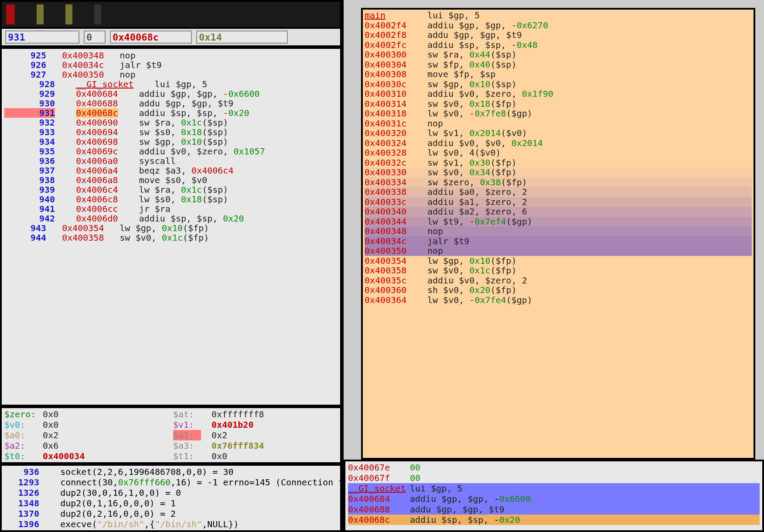 The width and height of the screenshot is (764, 532). I want to click on trace-pane: 936 socket(2,2,6,1996486708,0,0) = 30129…, so click(171, 498).